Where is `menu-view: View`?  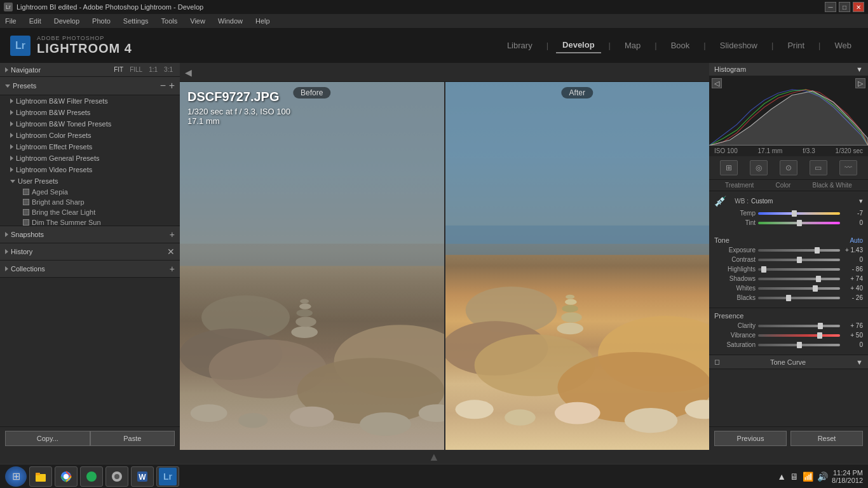
menu-view: View is located at coordinates (198, 21).